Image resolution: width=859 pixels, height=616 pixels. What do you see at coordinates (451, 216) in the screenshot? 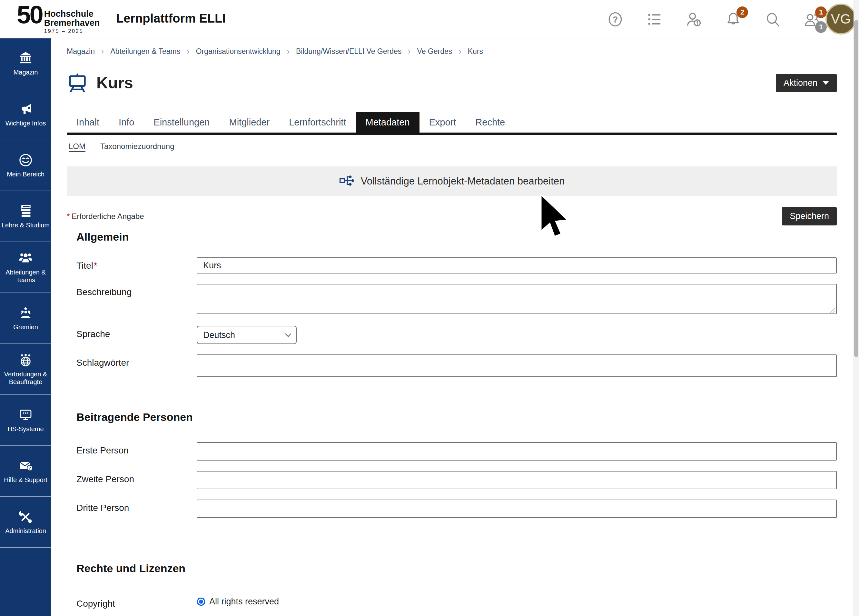
I see `form-toolbar: *Erforderliche Angabe Speichern` at bounding box center [451, 216].